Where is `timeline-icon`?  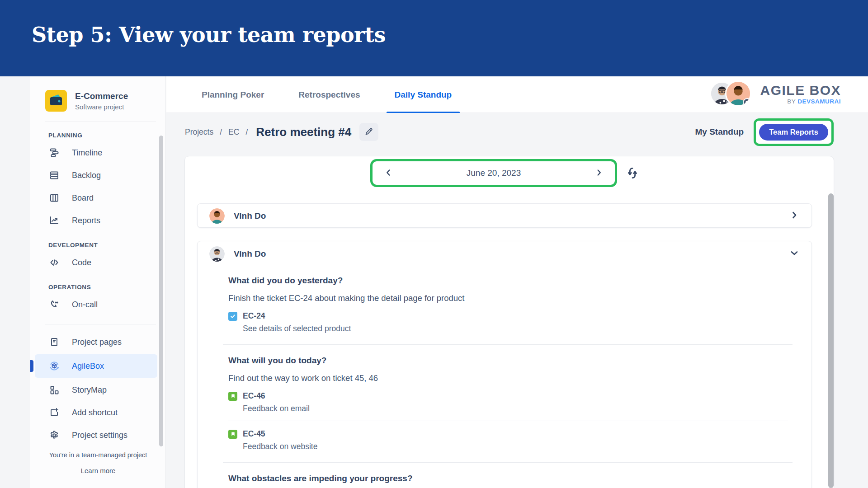
timeline-icon is located at coordinates (54, 153).